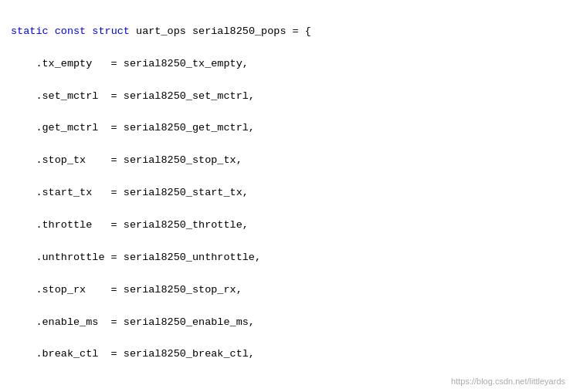  What do you see at coordinates (286, 128) in the screenshot?
I see `line-4: .get_mctrl = serial8250_get_mctrl,` at bounding box center [286, 128].